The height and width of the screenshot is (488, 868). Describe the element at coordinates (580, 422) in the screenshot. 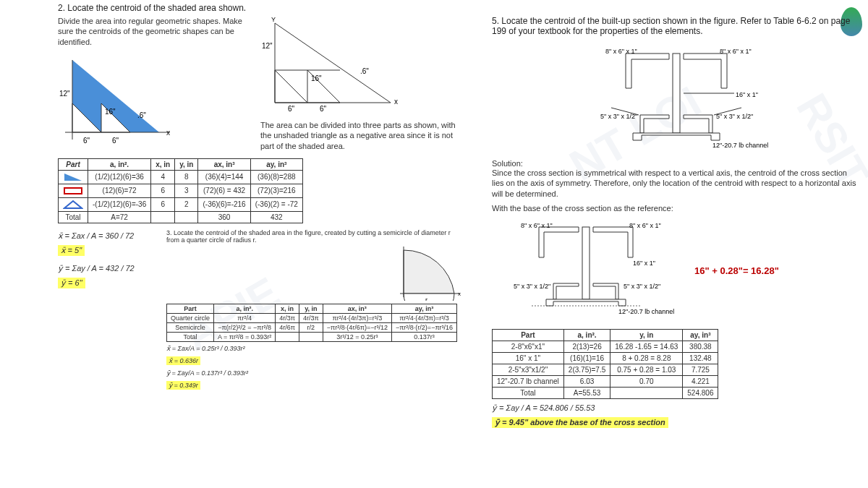

I see `p5-ybar-result: ȳ = 9.45" above the base of the cross se…` at that location.